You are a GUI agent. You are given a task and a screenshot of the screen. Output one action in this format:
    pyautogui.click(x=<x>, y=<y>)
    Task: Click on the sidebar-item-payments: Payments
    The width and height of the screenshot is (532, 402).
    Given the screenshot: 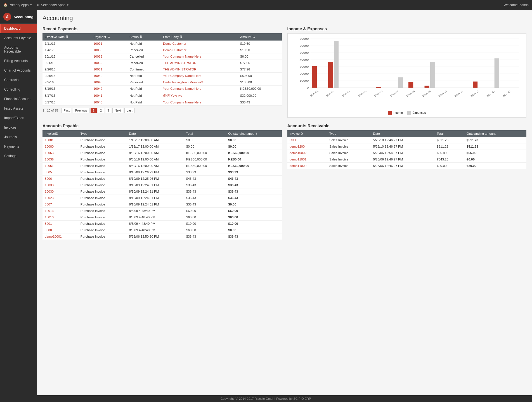 What is the action you would take?
    pyautogui.click(x=18, y=146)
    